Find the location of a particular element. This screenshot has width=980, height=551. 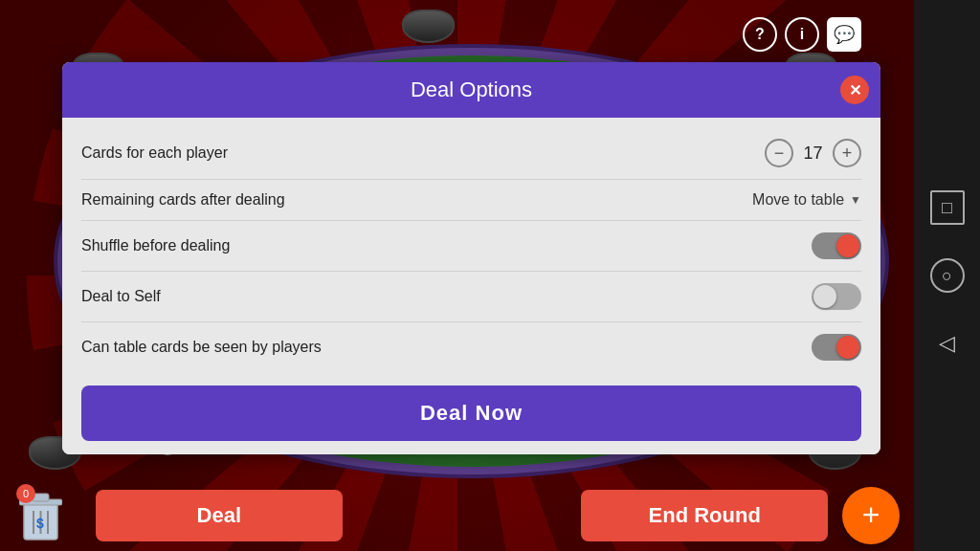

trash-container: 0 $ is located at coordinates (40, 515).